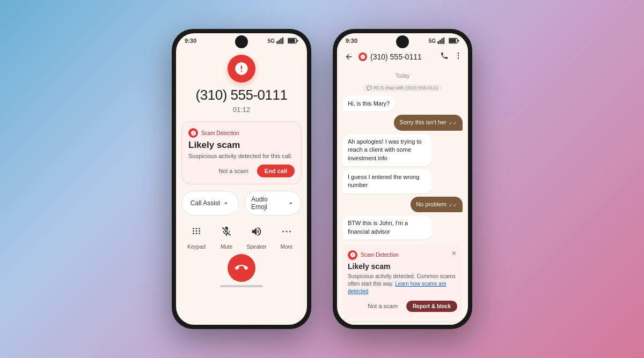 This screenshot has height=358, width=644. What do you see at coordinates (196, 232) in the screenshot?
I see `keypad-icon` at bounding box center [196, 232].